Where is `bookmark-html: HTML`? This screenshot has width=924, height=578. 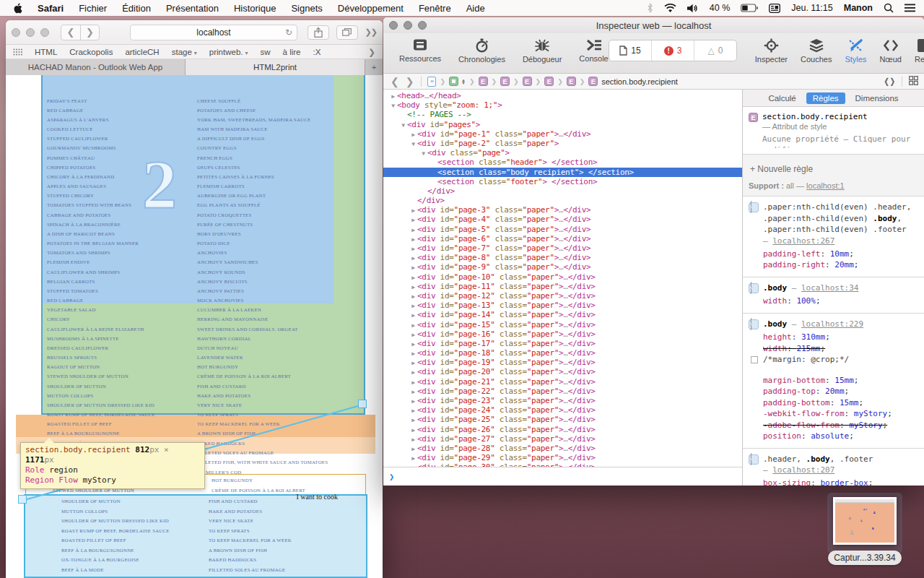 bookmark-html: HTML is located at coordinates (46, 52).